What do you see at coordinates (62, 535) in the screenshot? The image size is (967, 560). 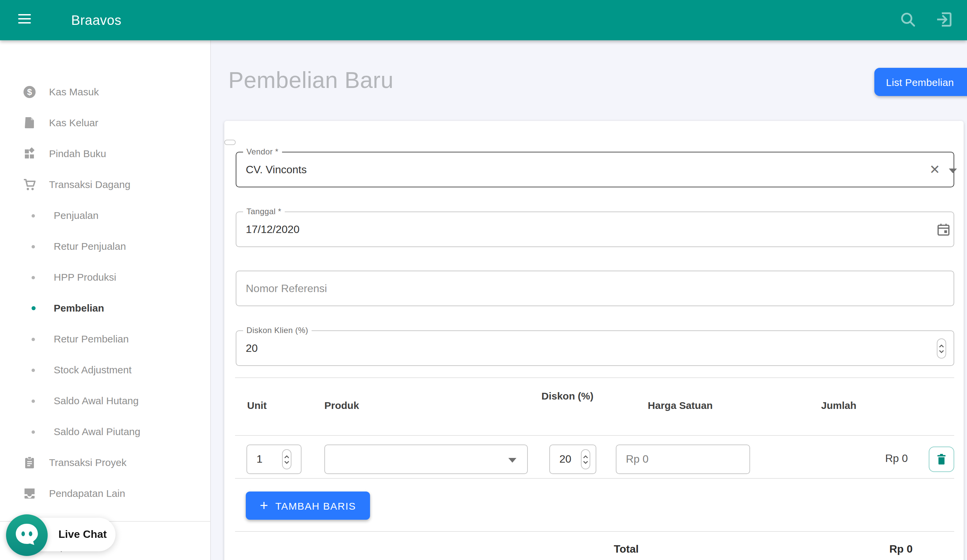 I see `live-chat-widget: Live Chat` at bounding box center [62, 535].